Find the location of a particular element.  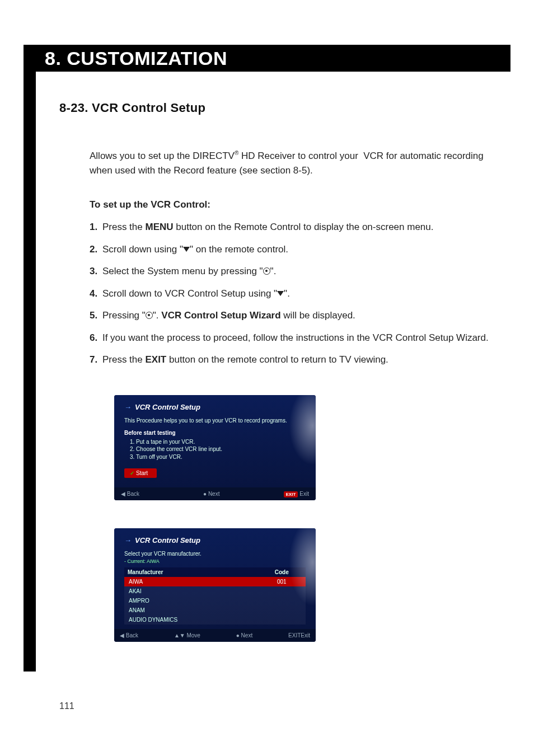

col-code: Code is located at coordinates (282, 572).